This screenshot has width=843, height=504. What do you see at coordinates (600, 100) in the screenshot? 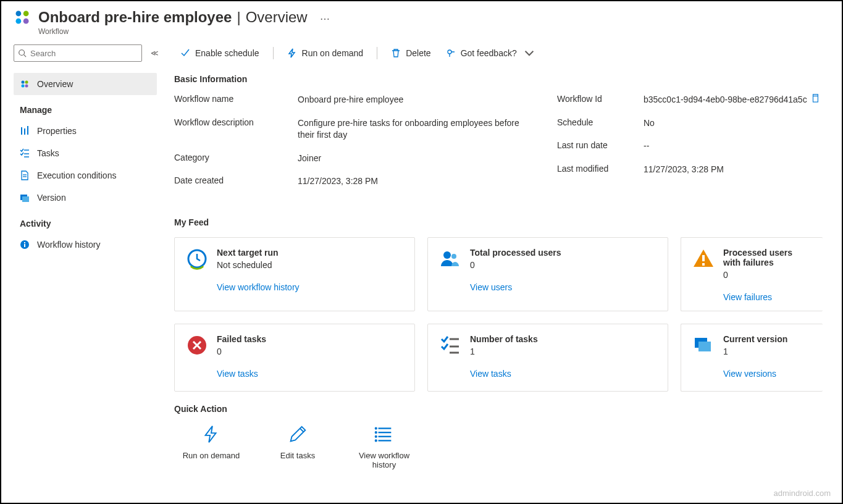
I see `info-label: Workflow Id` at bounding box center [600, 100].